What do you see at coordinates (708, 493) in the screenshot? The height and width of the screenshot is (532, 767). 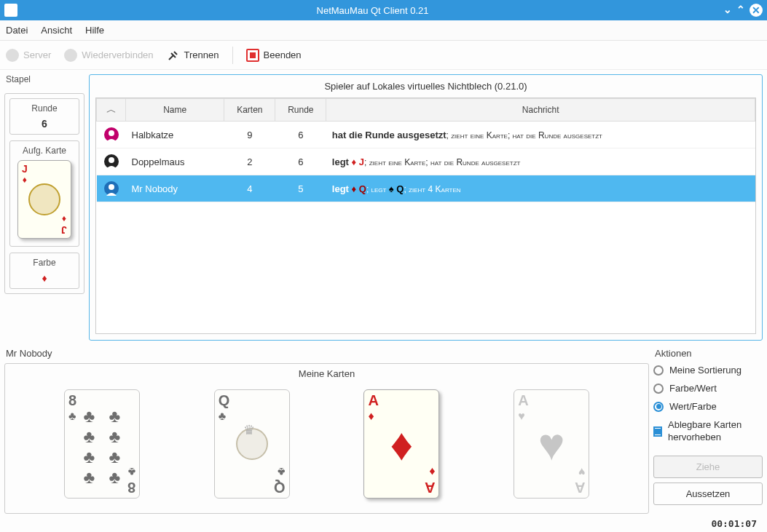 I see `skip-button: Aussetzen` at bounding box center [708, 493].